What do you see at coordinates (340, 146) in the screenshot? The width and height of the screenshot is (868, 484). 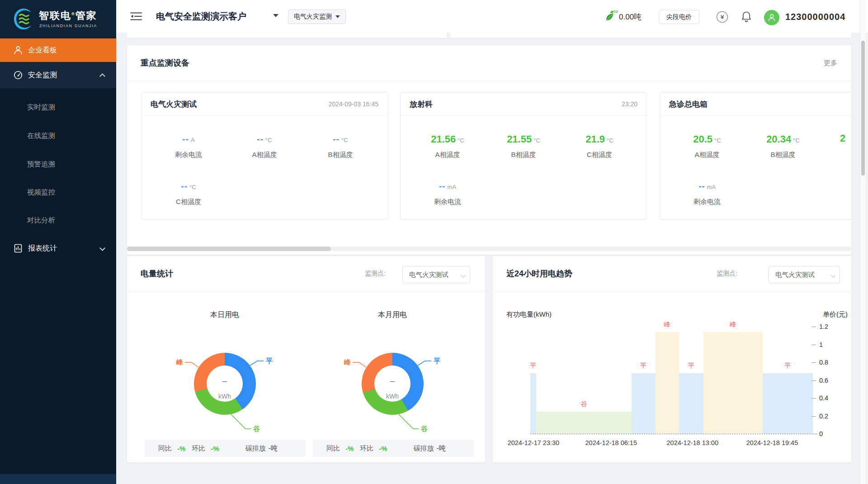 I see `metric: --°CB相温度` at bounding box center [340, 146].